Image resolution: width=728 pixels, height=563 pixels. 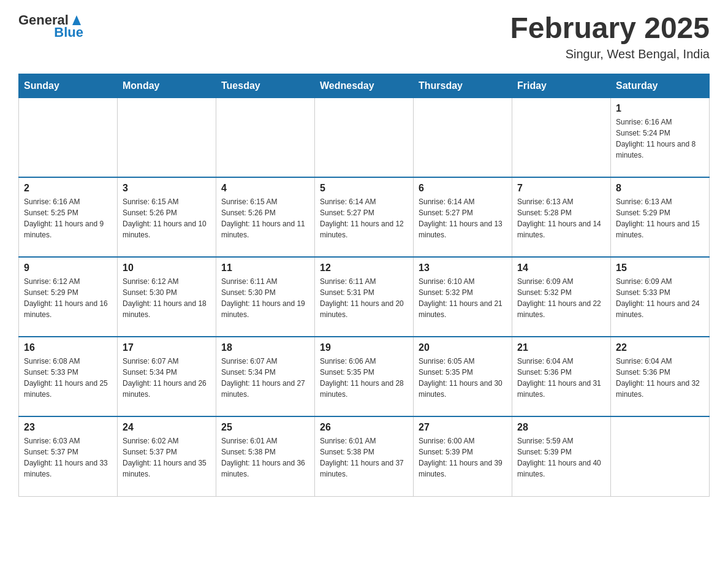 What do you see at coordinates (68, 458) in the screenshot?
I see `day-info: Sunrise: 6:03 AM Sunset: 5:37 PM Dayligh…` at bounding box center [68, 458].